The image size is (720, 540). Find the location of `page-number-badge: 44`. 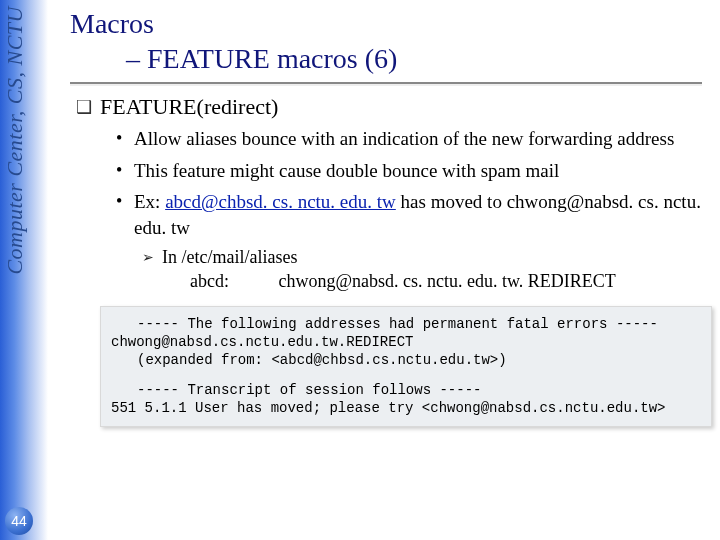

page-number-badge: 44 is located at coordinates (19, 521).